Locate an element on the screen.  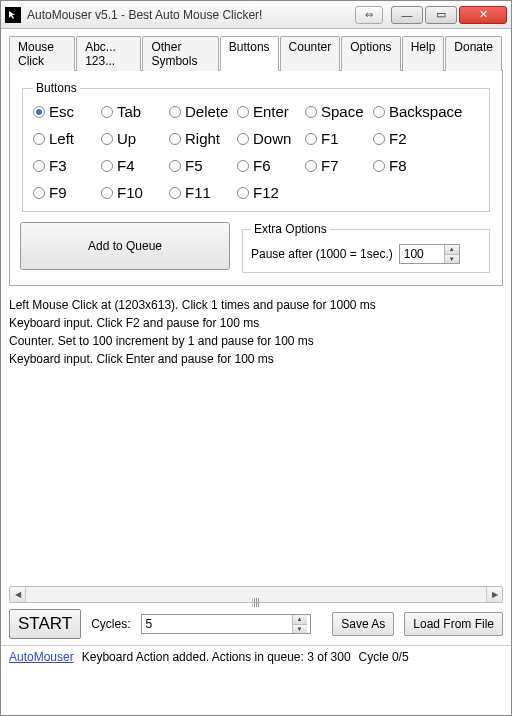
radio-label: Esc is located at coordinates (62, 112).